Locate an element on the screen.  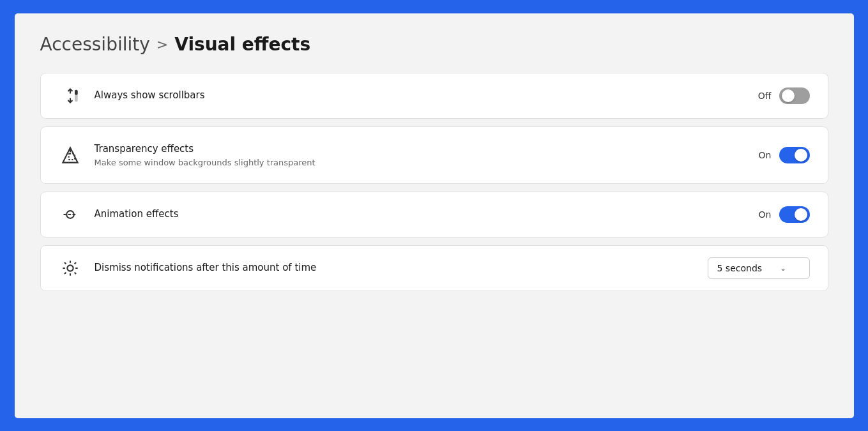
scrollbars-thumb is located at coordinates (788, 96).